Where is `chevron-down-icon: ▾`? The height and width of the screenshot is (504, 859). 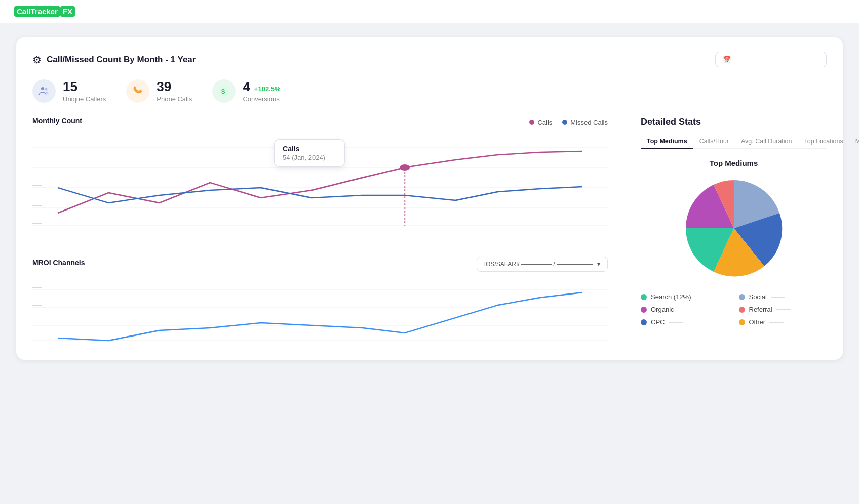
chevron-down-icon: ▾ is located at coordinates (599, 264).